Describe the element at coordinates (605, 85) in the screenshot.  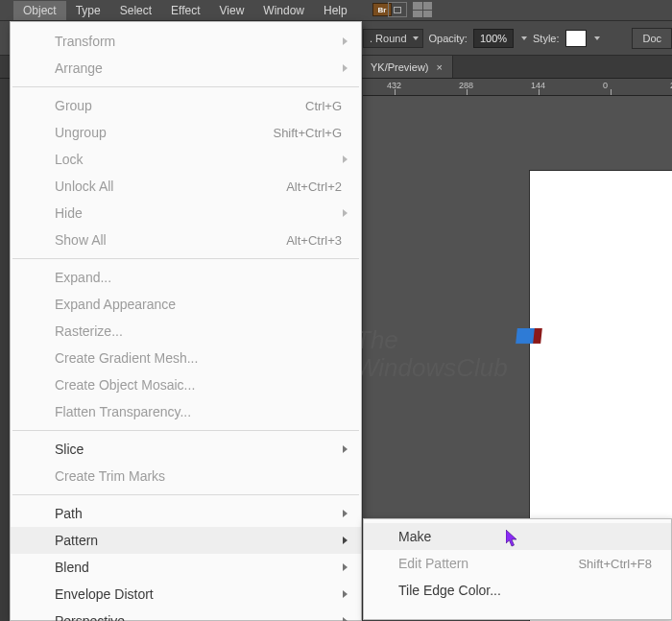
I see `ruler-tick: 0` at that location.